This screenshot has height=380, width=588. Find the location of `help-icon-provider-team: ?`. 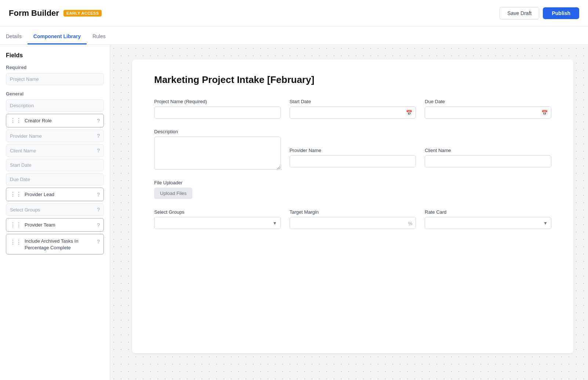

help-icon-provider-team: ? is located at coordinates (98, 225).